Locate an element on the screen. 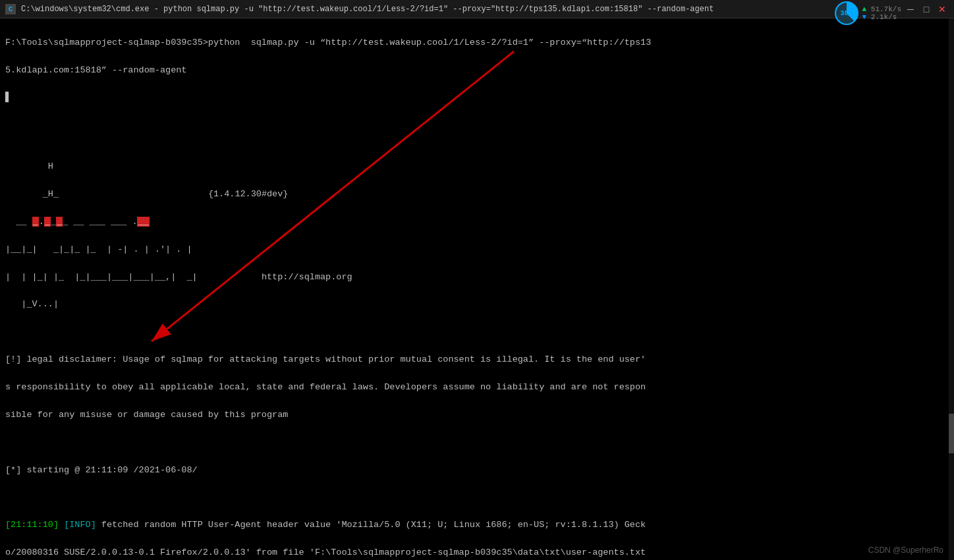  restore-button: □ is located at coordinates (926, 9).